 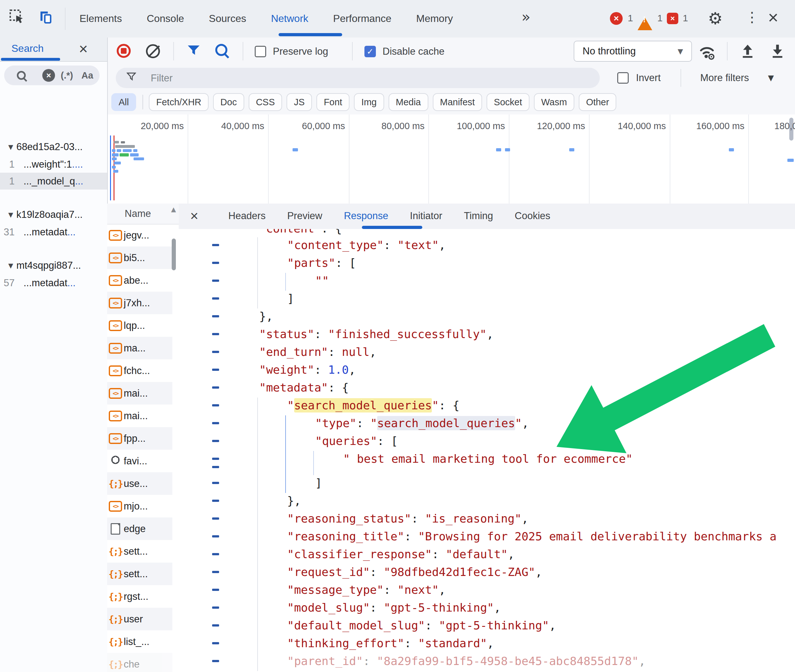 I want to click on search-result-group: ▼mt4sqpgi887..., so click(x=53, y=265).